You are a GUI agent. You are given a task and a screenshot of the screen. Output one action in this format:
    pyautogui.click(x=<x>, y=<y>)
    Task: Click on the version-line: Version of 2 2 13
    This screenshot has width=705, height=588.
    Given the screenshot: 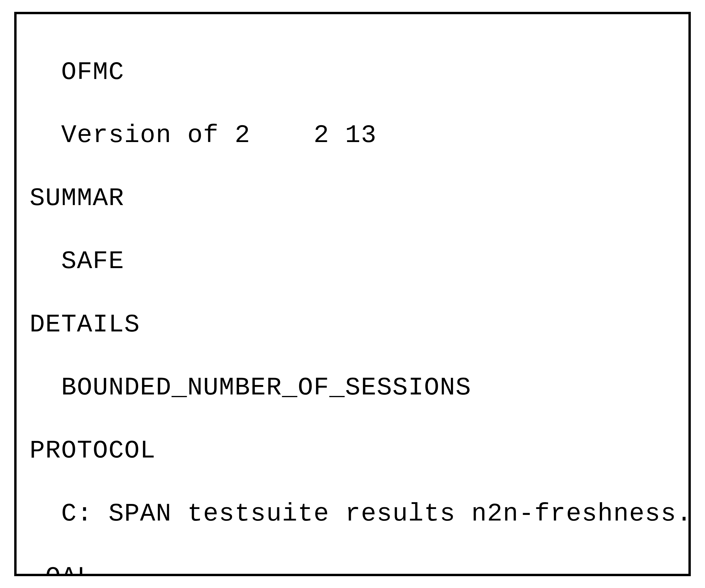 What is the action you would take?
    pyautogui.click(x=352, y=135)
    